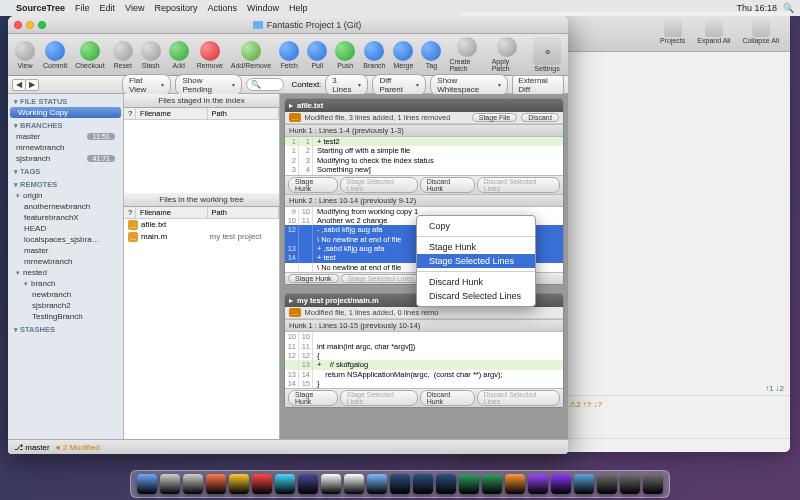 This screenshot has width=800, height=500. Describe the element at coordinates (18, 25) in the screenshot. I see `close-button` at that location.